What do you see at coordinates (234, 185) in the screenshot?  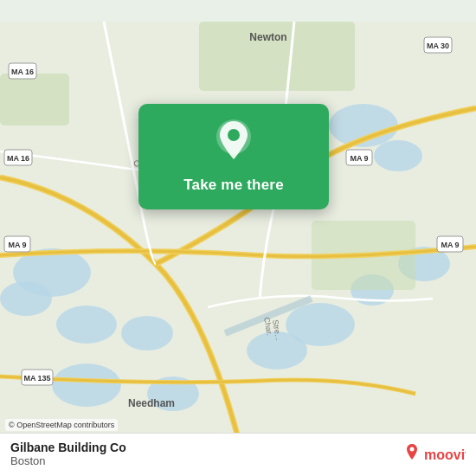 I see `take-me-there-button: Take me there` at bounding box center [234, 185].